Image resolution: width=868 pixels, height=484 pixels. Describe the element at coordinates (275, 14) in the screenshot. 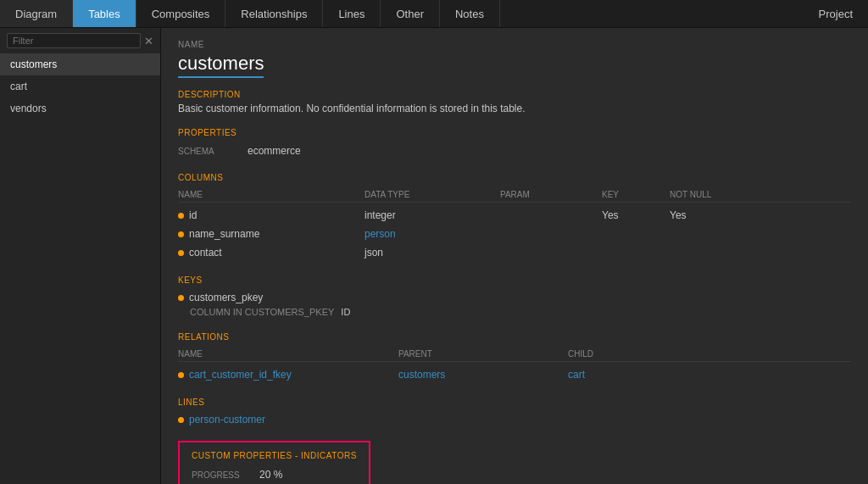

I see `nav-relationships: Relationships` at that location.